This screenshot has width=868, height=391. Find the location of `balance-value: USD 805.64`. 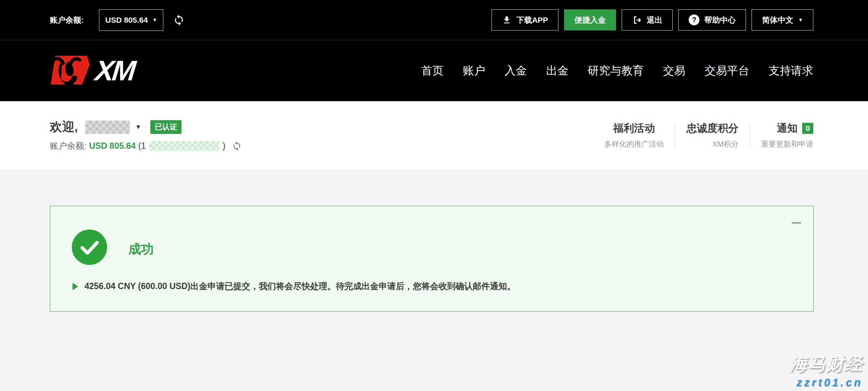

balance-value: USD 805.64 is located at coordinates (112, 146).